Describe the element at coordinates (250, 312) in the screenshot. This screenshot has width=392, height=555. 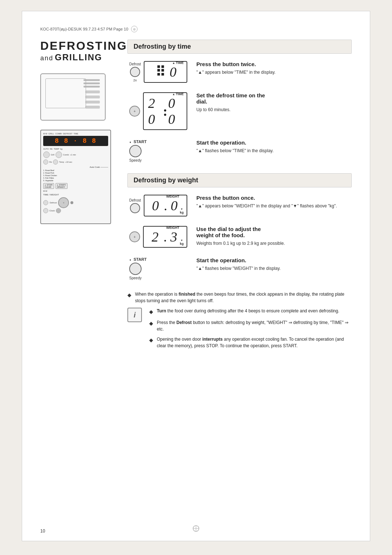
I see `note2: ◆ Turn the food over during defrosting a…` at that location.